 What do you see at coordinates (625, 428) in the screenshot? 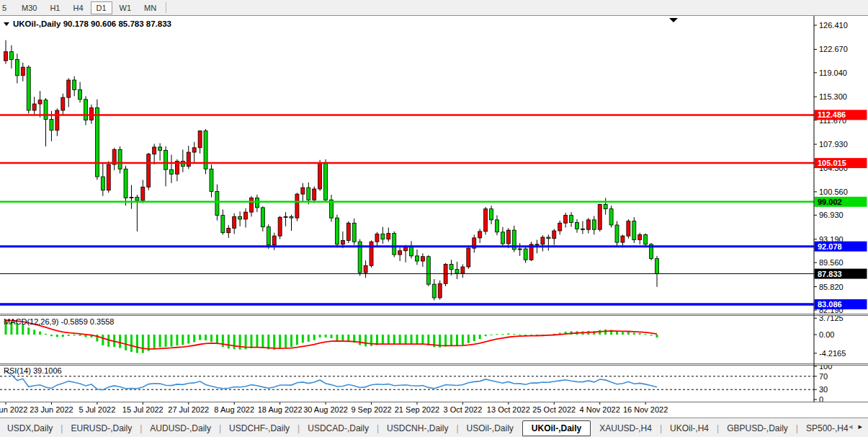
I see `tab-xauusd-h4: XAUUSD-,H4` at bounding box center [625, 428].